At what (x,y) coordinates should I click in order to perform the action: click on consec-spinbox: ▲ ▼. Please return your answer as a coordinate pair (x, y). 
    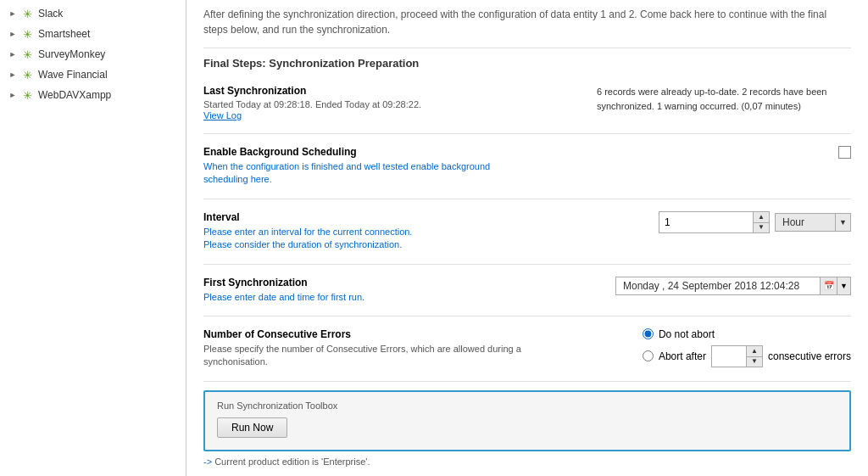
    Looking at the image, I should click on (737, 356).